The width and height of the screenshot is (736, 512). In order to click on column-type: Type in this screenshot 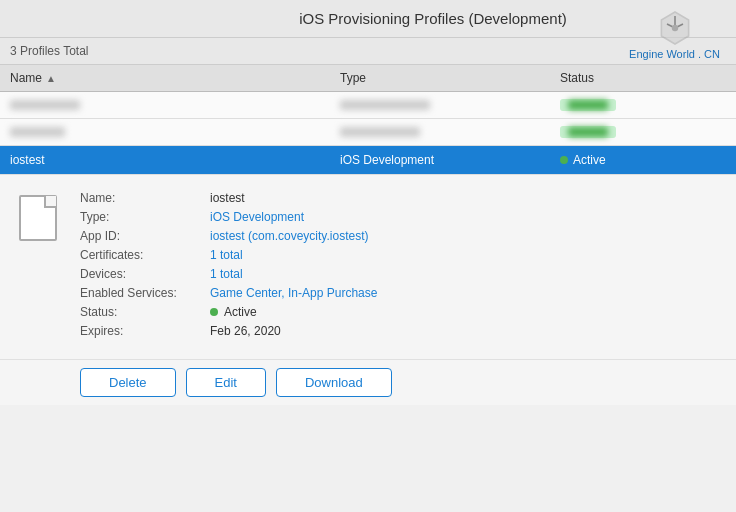, I will do `click(440, 78)`.